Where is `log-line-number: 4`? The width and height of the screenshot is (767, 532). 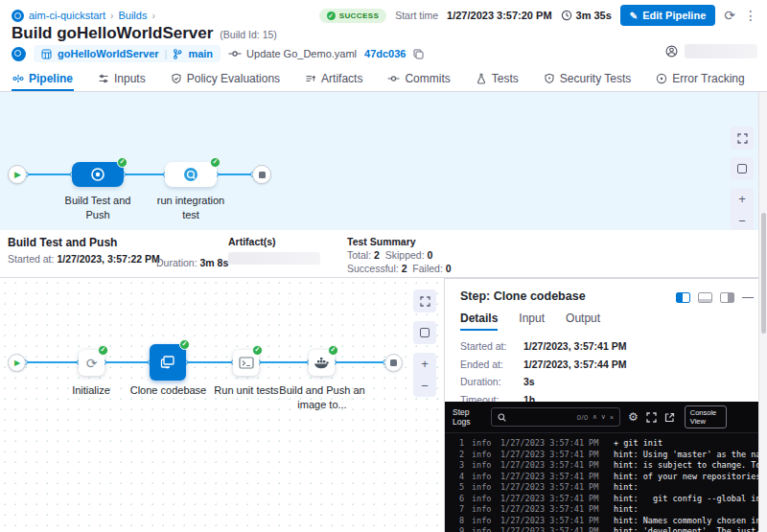 log-line-number: 4 is located at coordinates (458, 477).